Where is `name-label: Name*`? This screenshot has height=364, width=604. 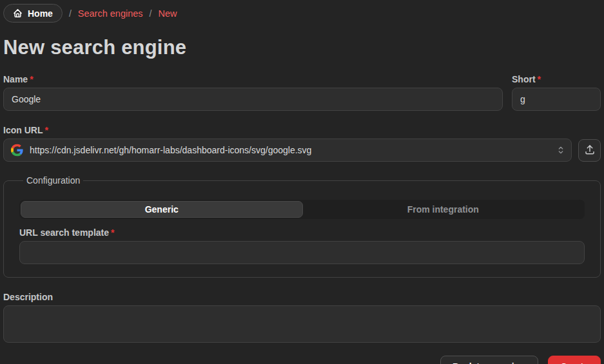
name-label: Name* is located at coordinates (253, 79).